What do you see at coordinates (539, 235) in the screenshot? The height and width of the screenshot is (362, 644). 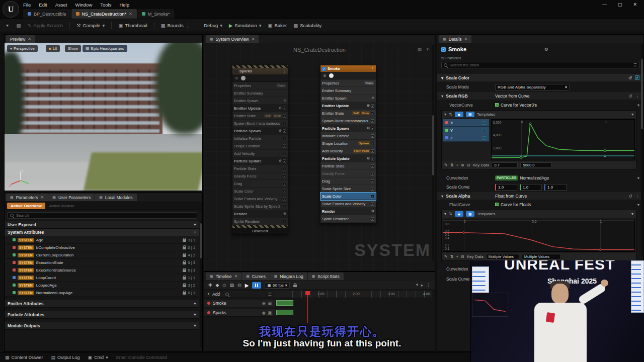 I see `float-curve-graph: 0.8 0.6 0.5 0.4 0.2 0.1 0 0.5 1` at bounding box center [539, 235].